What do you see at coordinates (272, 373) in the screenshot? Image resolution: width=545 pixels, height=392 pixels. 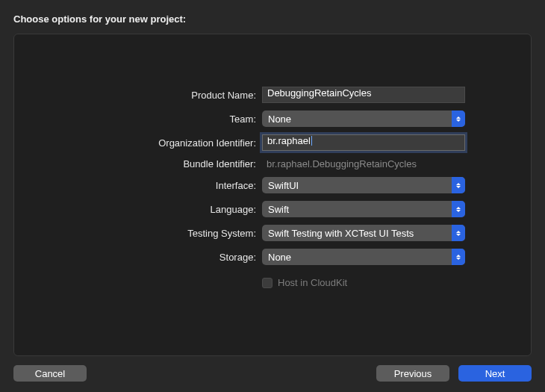 I see `footer: Cancel Previous Next` at bounding box center [272, 373].